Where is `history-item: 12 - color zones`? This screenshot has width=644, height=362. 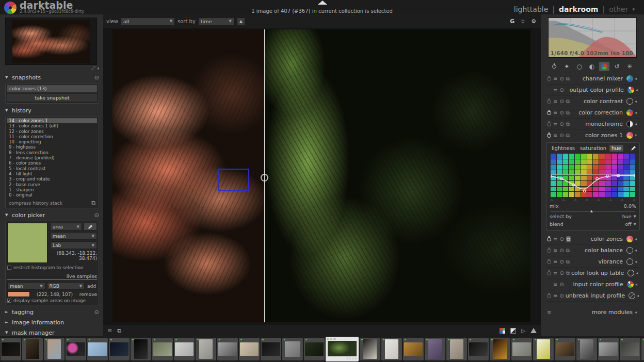
history-item: 12 - color zones is located at coordinates (52, 131).